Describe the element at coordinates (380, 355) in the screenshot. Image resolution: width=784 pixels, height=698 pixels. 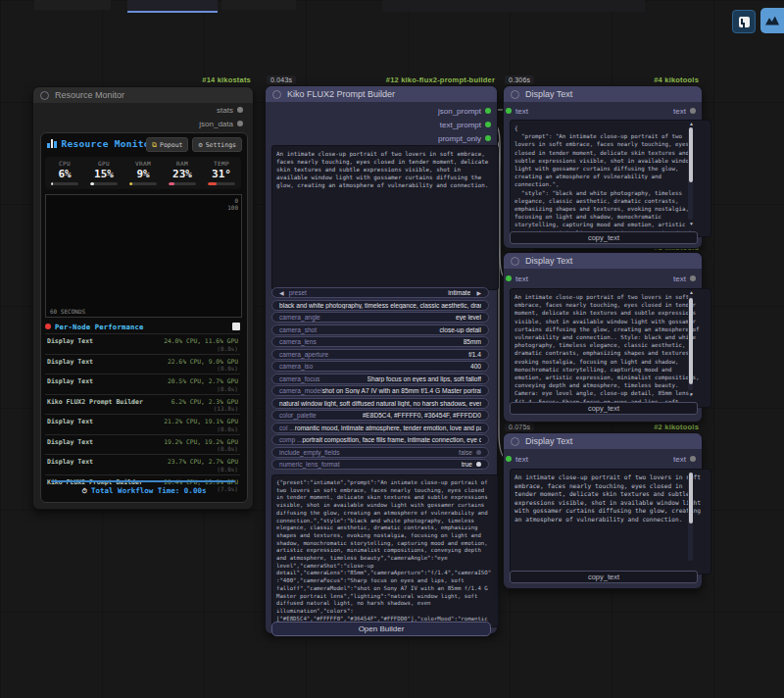
I see `camera-aperture-field: camera_aperturef/1.4` at that location.